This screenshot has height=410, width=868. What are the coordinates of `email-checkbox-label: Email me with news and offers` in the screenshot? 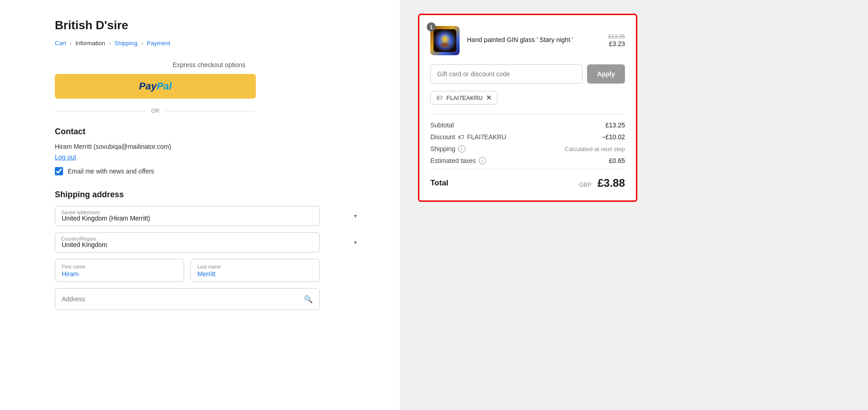 It's located at (111, 171).